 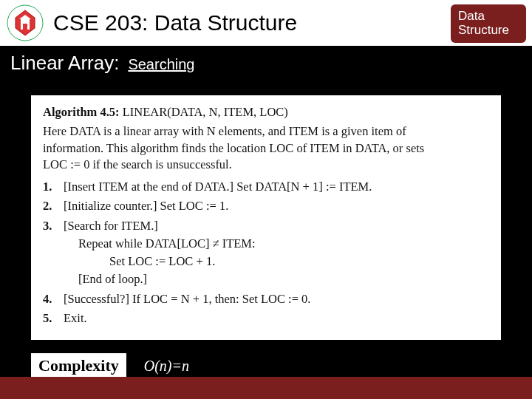 What do you see at coordinates (276, 226) in the screenshot?
I see `step-text: [Search for ITEM.]` at bounding box center [276, 226].